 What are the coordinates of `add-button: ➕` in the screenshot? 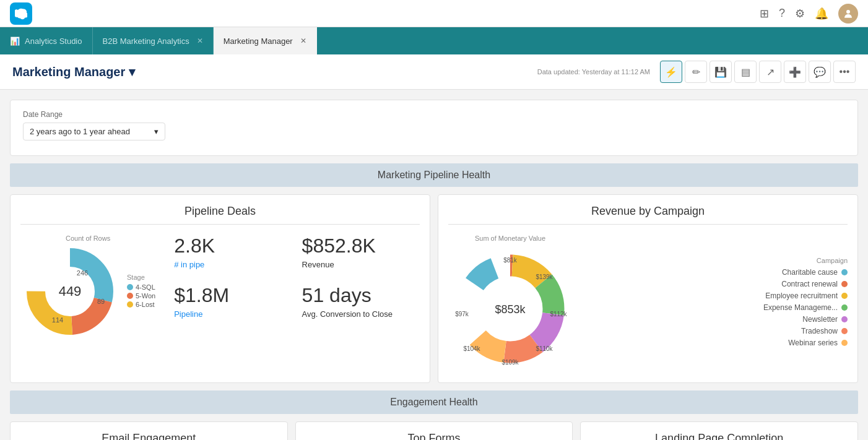 It's located at (795, 72).